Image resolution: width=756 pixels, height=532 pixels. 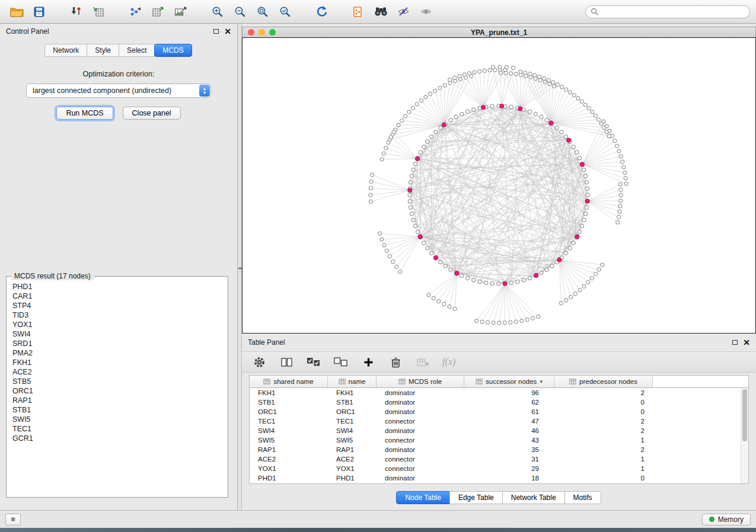 I want to click on mcds-result-item: STB1, so click(x=117, y=410).